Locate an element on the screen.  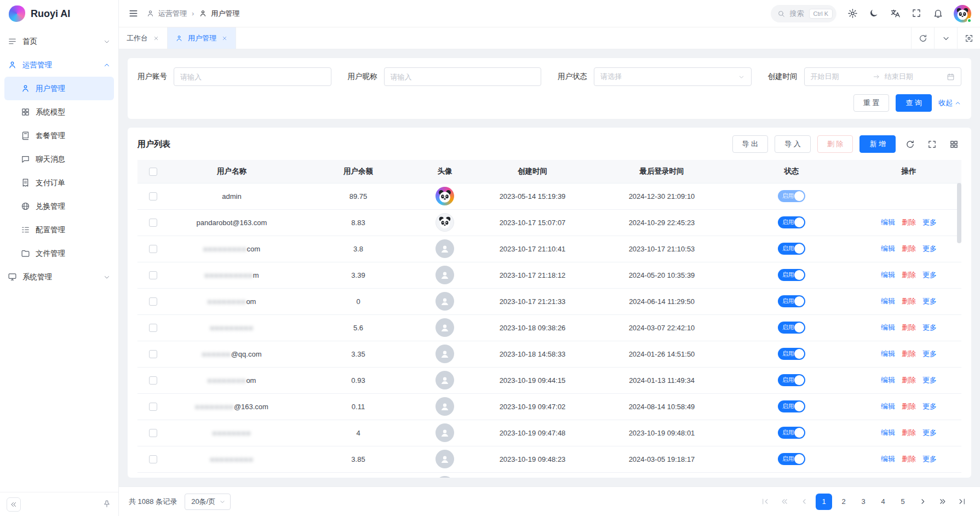
query-button: 查 询 is located at coordinates (914, 103).